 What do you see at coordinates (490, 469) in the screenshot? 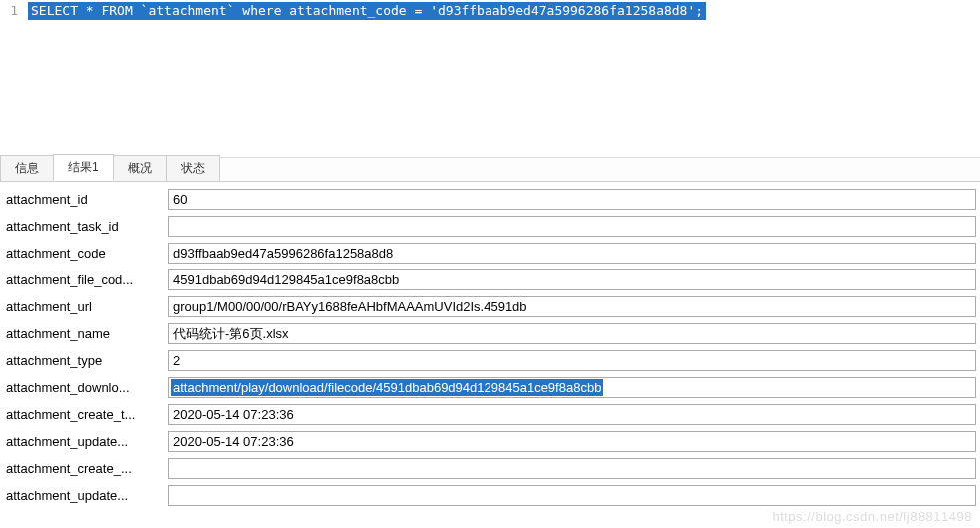
I see `result-row: attachment_create_...` at bounding box center [490, 469].